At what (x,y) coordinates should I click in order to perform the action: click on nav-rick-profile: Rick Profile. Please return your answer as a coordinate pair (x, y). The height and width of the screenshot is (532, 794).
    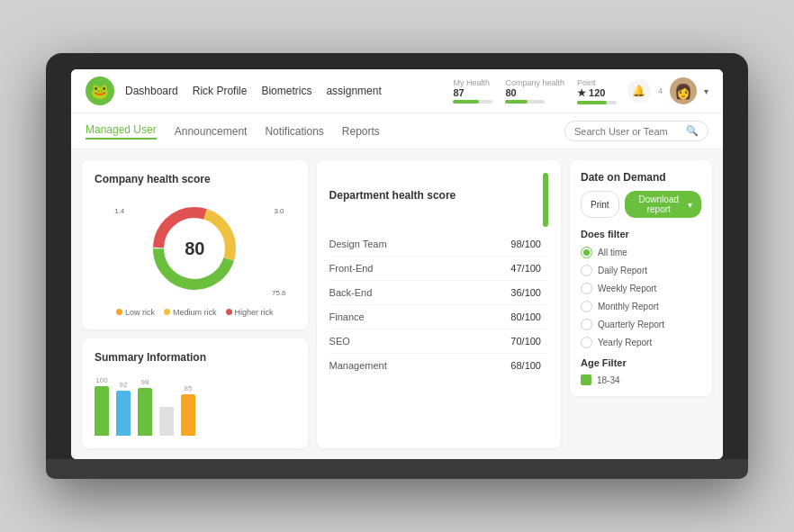
    Looking at the image, I should click on (220, 91).